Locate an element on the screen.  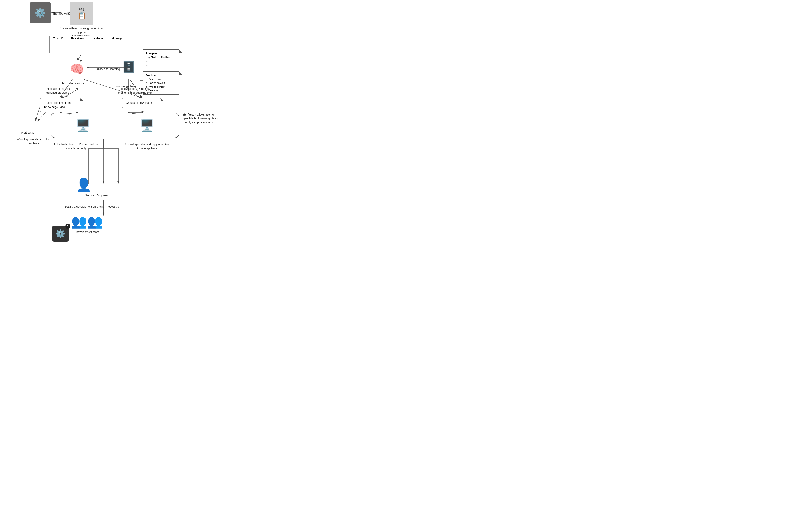
examples-line1: Log Chain — Problem is located at coordinates (161, 57).